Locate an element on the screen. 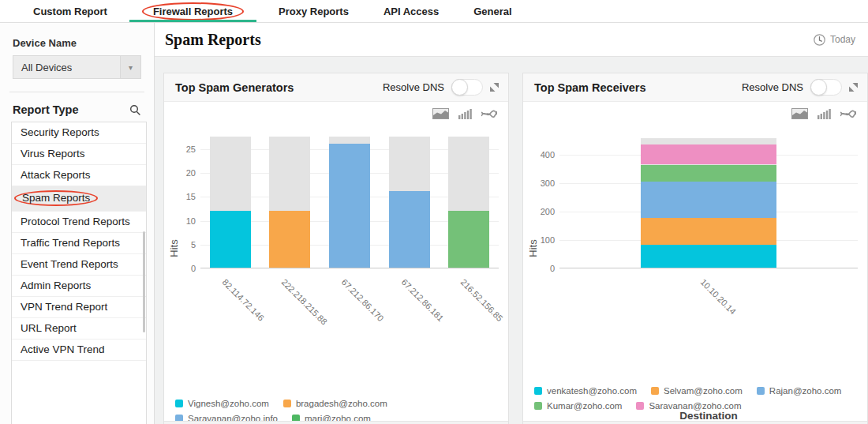 The width and height of the screenshot is (868, 424). chart-legend: Vignesh@zoho.combragadesh@zoho.comSarava… is located at coordinates (338, 411).